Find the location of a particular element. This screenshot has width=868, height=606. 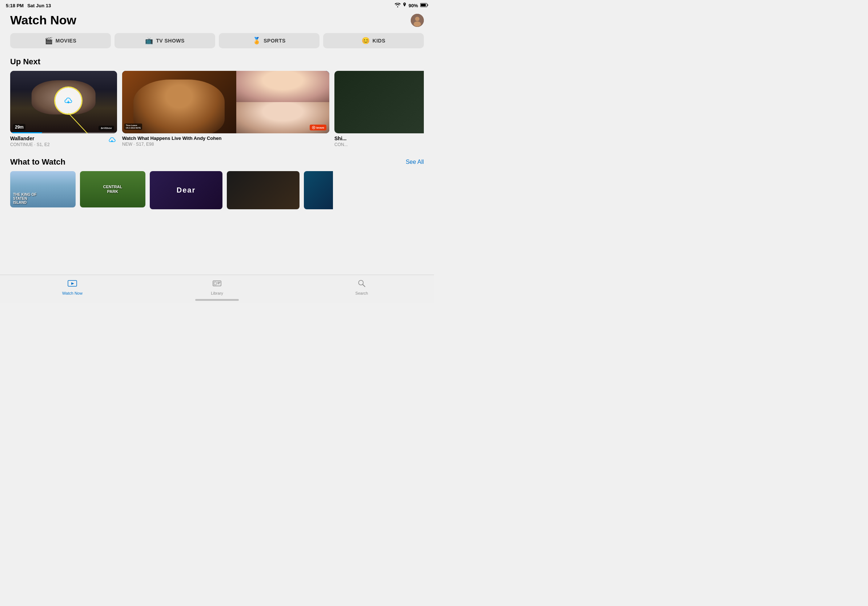

third-thumbnail is located at coordinates (379, 102).